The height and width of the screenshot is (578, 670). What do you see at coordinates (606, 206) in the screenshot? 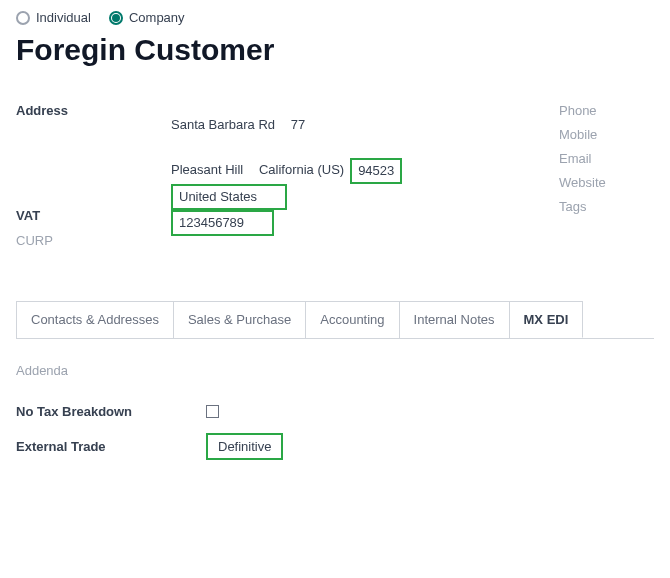
I see `tags-label: Tags` at bounding box center [606, 206].